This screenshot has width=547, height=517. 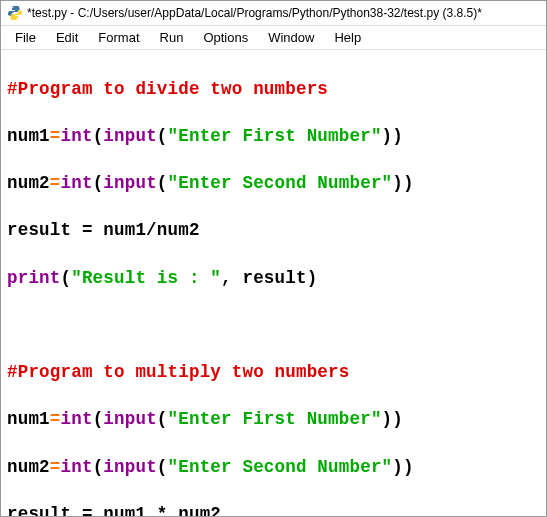 What do you see at coordinates (274, 14) in the screenshot?
I see `window-titlebar: *test.py - C:/Users/user/AppData/Local/P…` at bounding box center [274, 14].